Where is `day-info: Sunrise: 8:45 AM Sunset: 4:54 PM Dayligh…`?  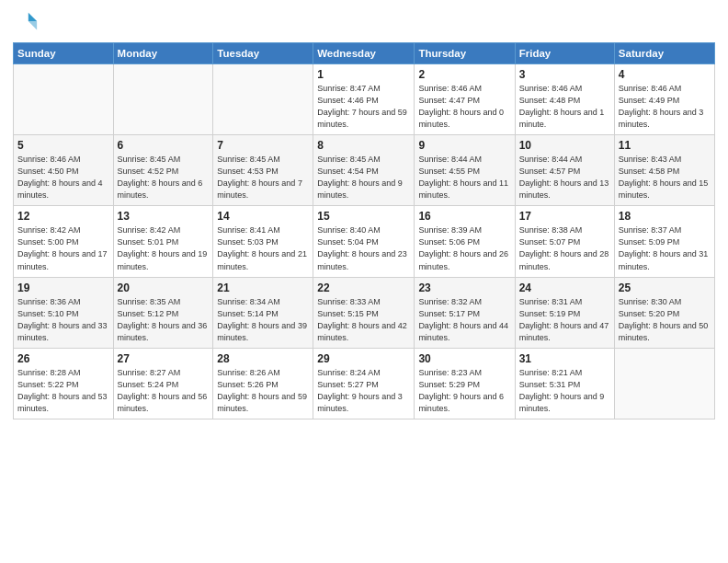 day-info: Sunrise: 8:45 AM Sunset: 4:54 PM Dayligh… is located at coordinates (364, 178).